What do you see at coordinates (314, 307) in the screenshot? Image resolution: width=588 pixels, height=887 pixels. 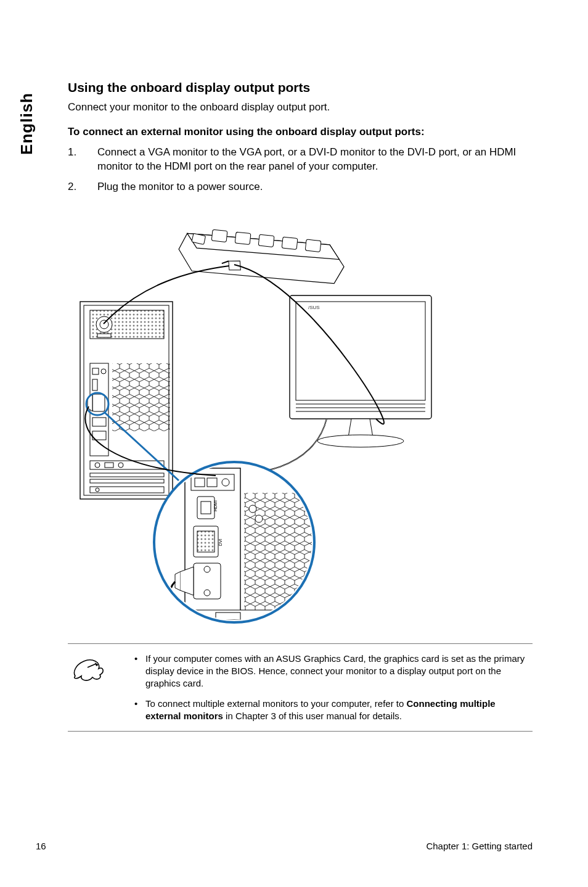 I see `svg-text: /SUS` at bounding box center [314, 307].